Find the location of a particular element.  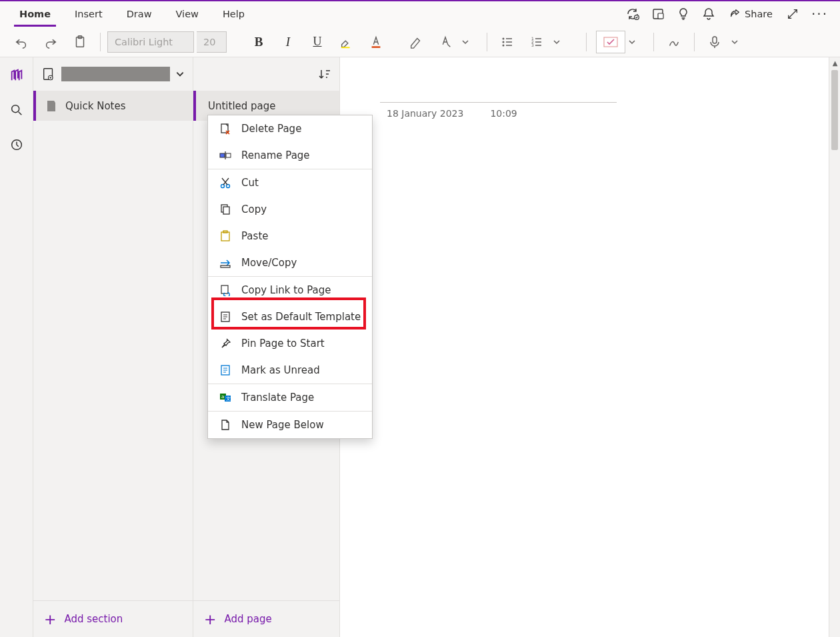

section-icon is located at coordinates (51, 106).